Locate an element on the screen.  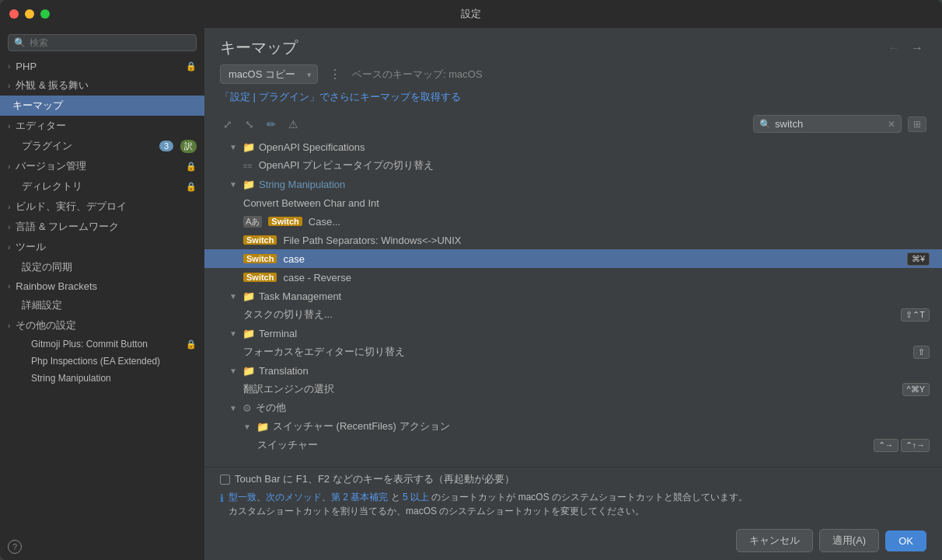
tree-item-other: ▼ ⚙ その他 is located at coordinates (574, 408).